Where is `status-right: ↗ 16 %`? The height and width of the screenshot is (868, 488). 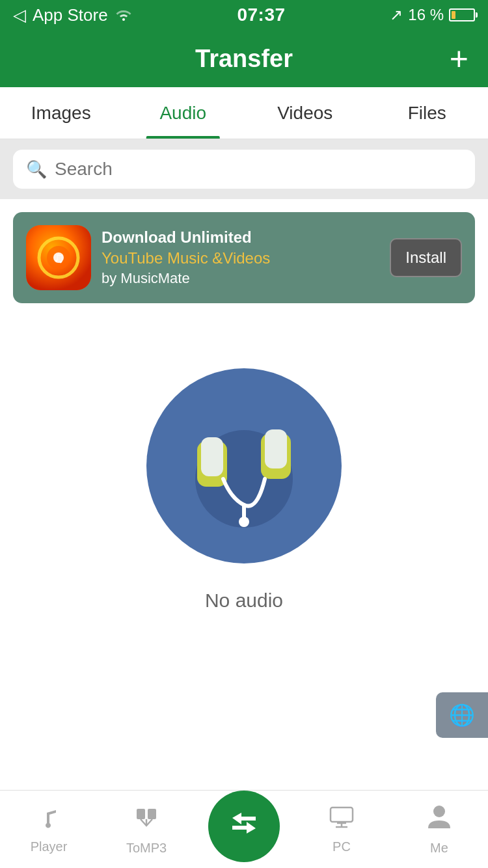
status-right: ↗ 16 % is located at coordinates (432, 15).